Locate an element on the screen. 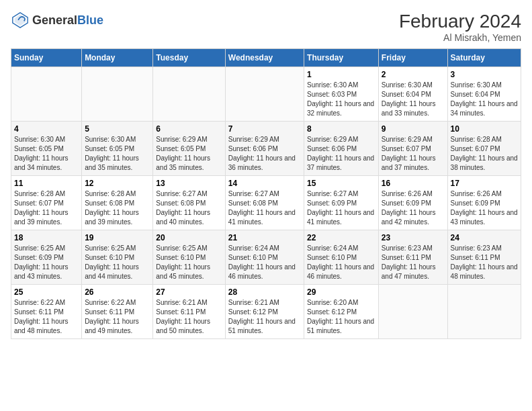 Image resolution: width=532 pixels, height=411 pixels. day-number: 29 is located at coordinates (341, 292).